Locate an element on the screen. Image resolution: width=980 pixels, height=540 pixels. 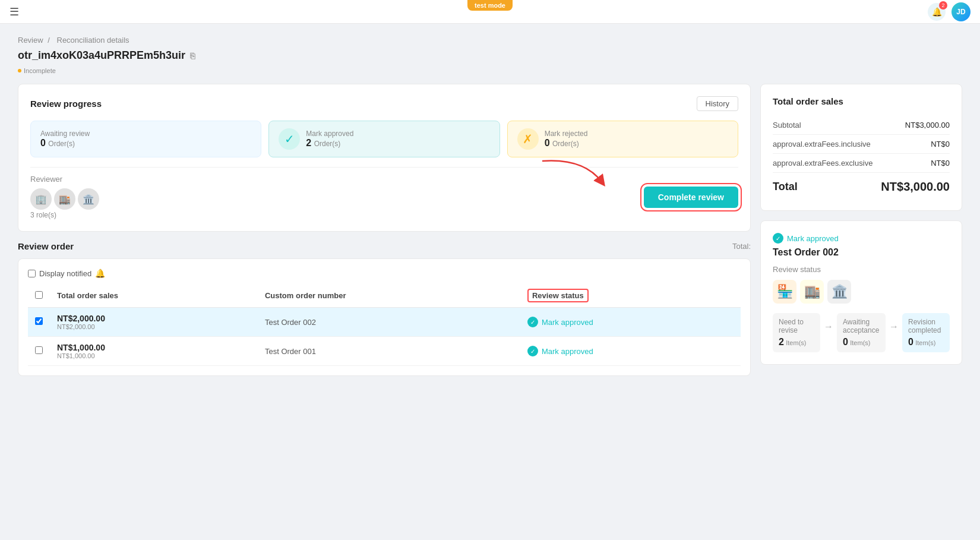
awaiting-acceptance-label: Awaiting acceptance is located at coordinates (861, 326).